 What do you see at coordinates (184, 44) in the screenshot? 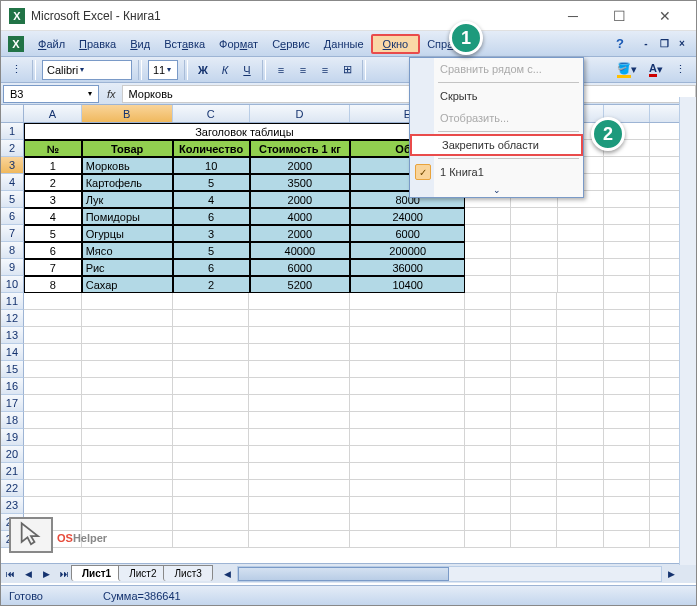
I see `menu-insert: Вставка` at bounding box center [184, 44].